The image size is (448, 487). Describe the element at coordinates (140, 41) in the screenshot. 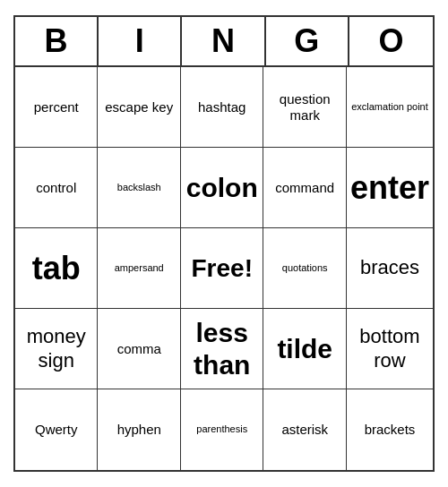

I see `header-letter-i: I` at that location.